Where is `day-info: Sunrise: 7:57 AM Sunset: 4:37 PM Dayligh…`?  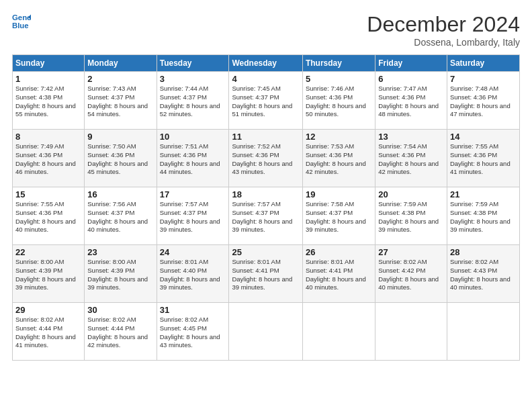 day-info: Sunrise: 7:57 AM Sunset: 4:37 PM Dayligh… is located at coordinates (193, 218).